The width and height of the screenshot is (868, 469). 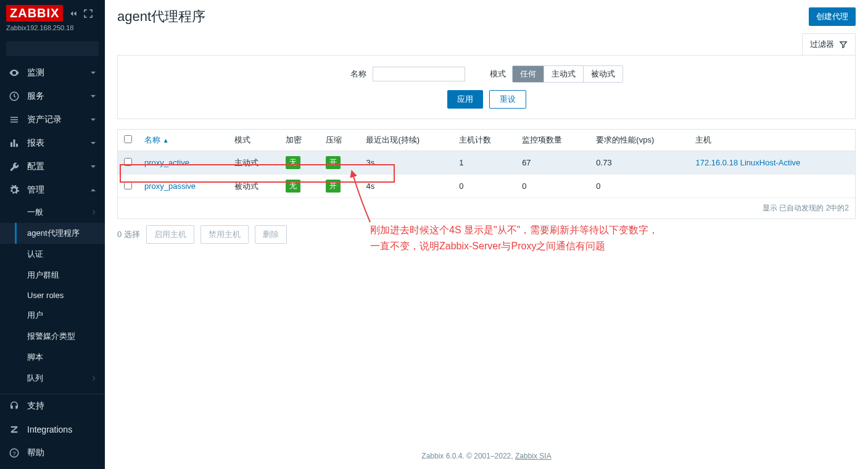 What do you see at coordinates (52, 254) in the screenshot?
I see `sub-auth: 认证` at bounding box center [52, 254].